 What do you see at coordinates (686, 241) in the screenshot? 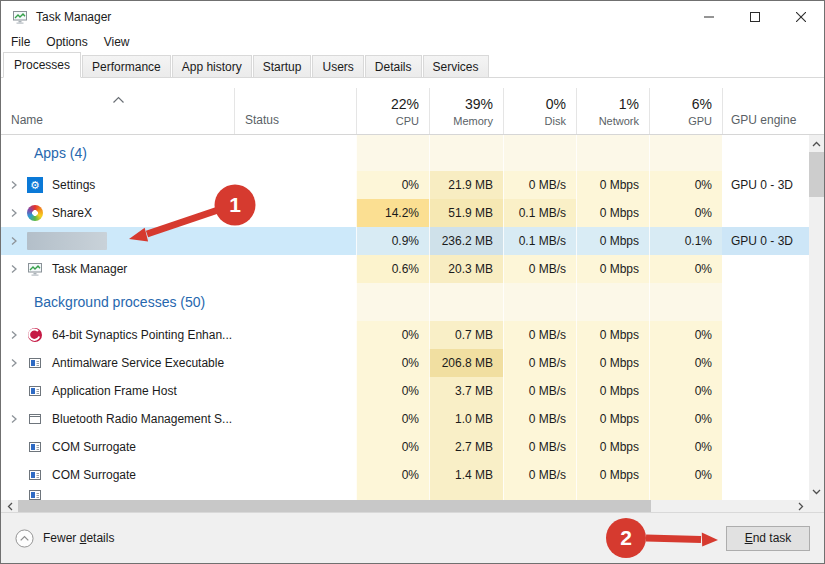
I see `usage-cell: 0.1%` at bounding box center [686, 241].